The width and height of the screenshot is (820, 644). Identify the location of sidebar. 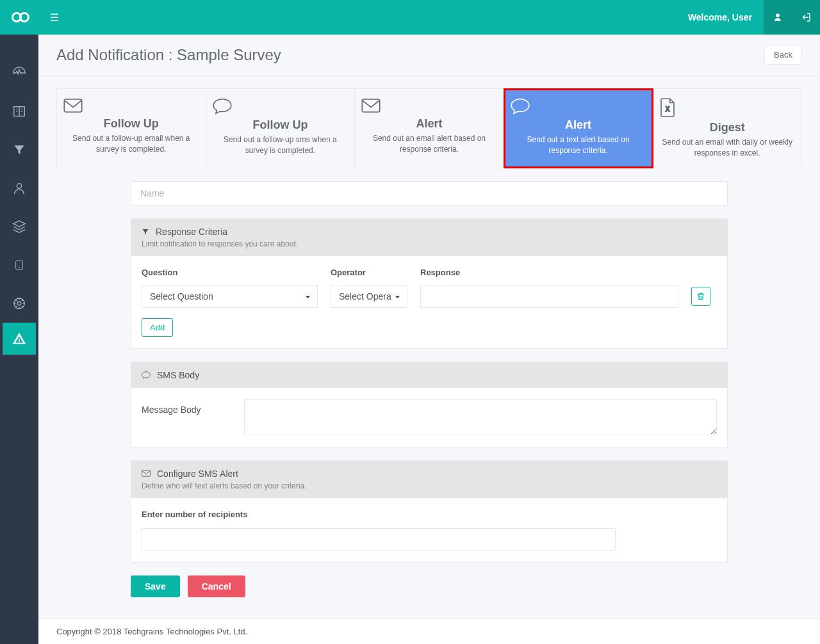
(19, 339).